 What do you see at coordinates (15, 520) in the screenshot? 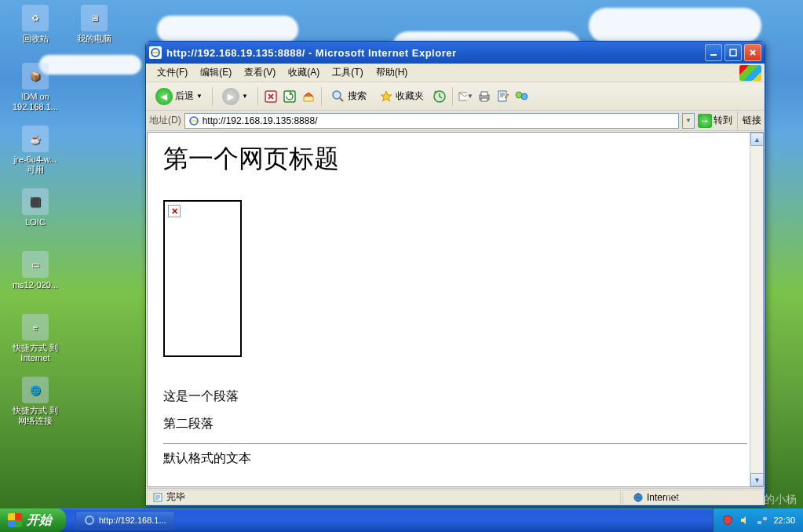
I see `start-logo-icon` at bounding box center [15, 520].